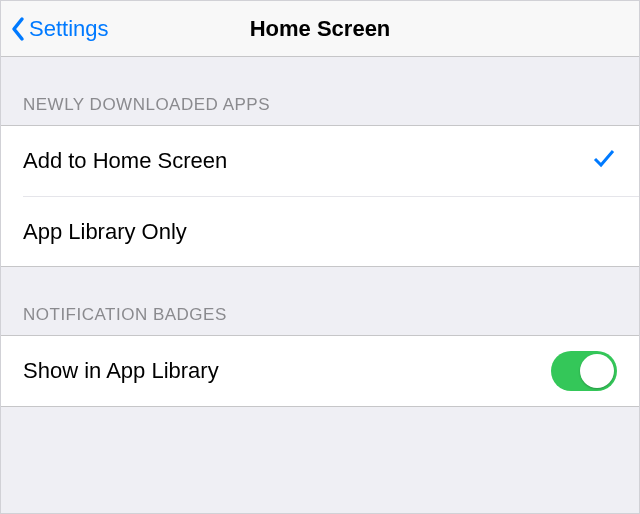 The width and height of the screenshot is (640, 514). What do you see at coordinates (320, 371) in the screenshot?
I see `badges-group: Show in App Library` at bounding box center [320, 371].